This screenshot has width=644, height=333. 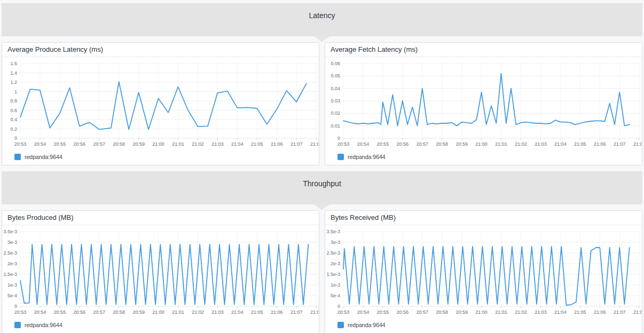 I want to click on svg-text: 0.6, so click(x=14, y=110).